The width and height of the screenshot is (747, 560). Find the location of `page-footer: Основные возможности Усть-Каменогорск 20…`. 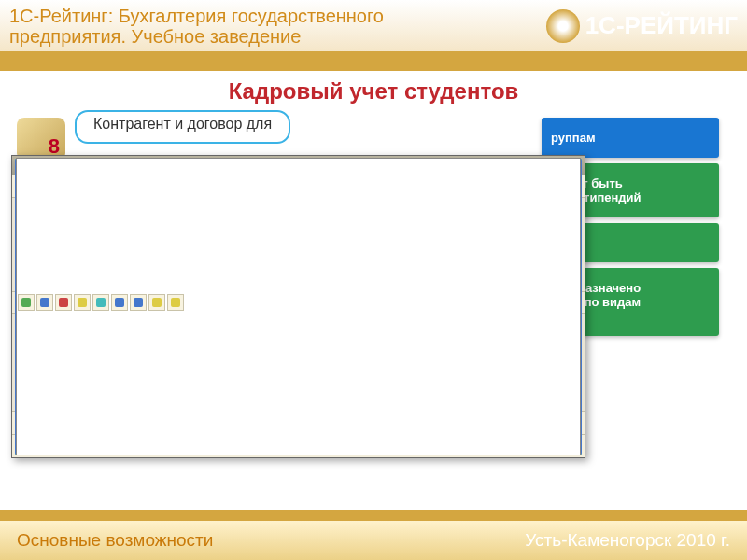

page-footer: Основные возможности Усть-Каменогорск 20… is located at coordinates (374, 535).